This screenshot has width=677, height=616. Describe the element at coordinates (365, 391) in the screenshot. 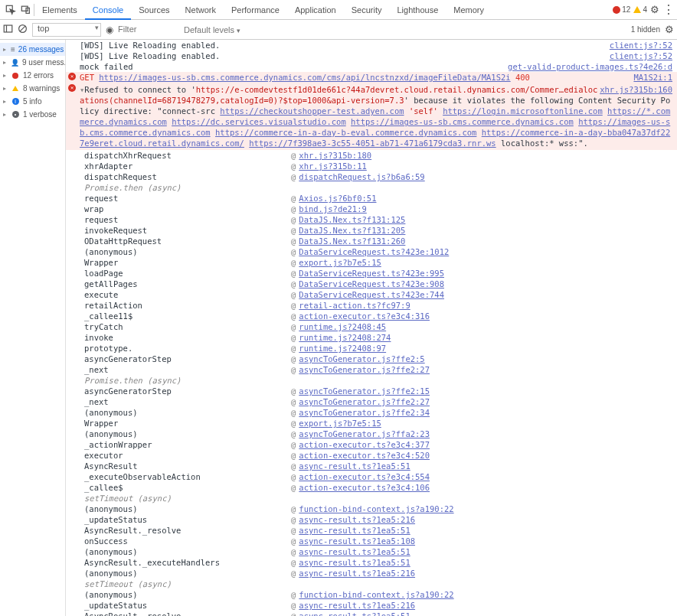

I see `frame-location-link: asyncToGenerator.js?ffe2:15` at that location.